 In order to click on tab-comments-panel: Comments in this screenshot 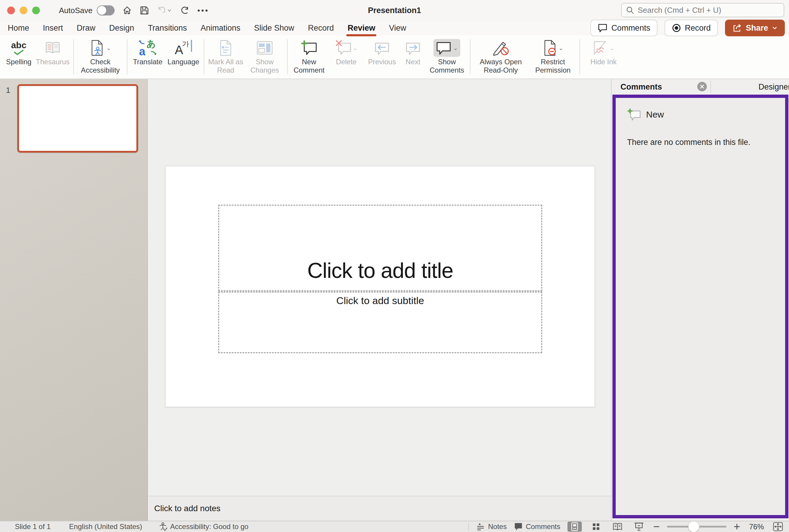, I will do `click(641, 87)`.